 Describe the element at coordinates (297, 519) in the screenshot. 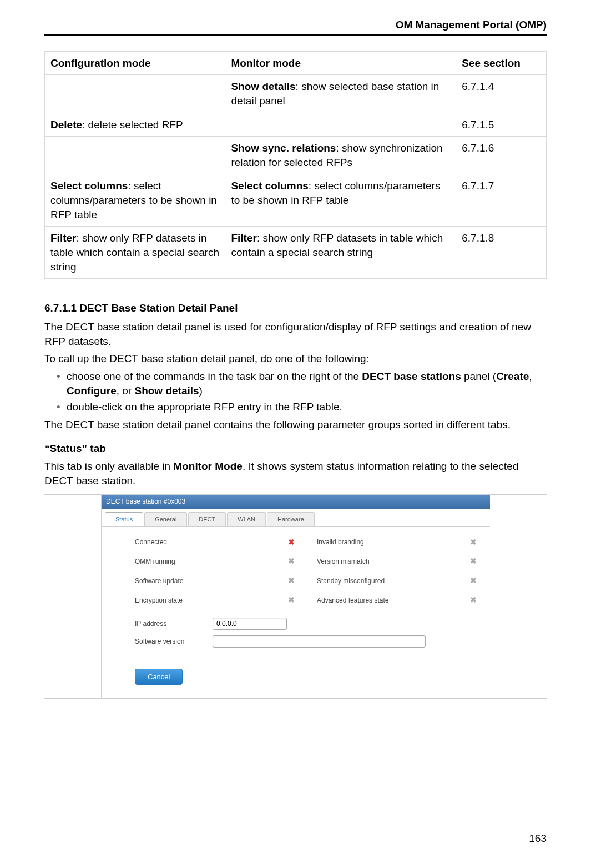

I see `tab-bar: Status General DECT WLAN Hardware` at that location.